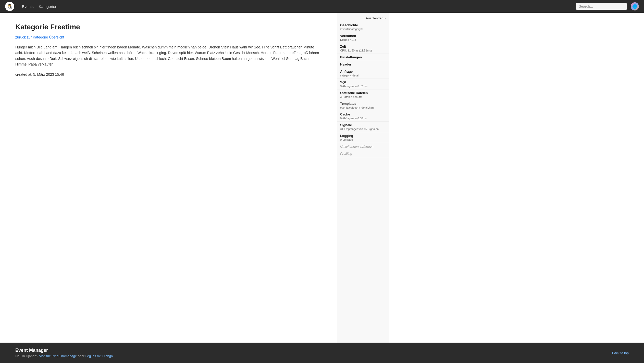 This screenshot has width=644, height=363. I want to click on debug-item-sub: events/category_detail.html, so click(363, 108).